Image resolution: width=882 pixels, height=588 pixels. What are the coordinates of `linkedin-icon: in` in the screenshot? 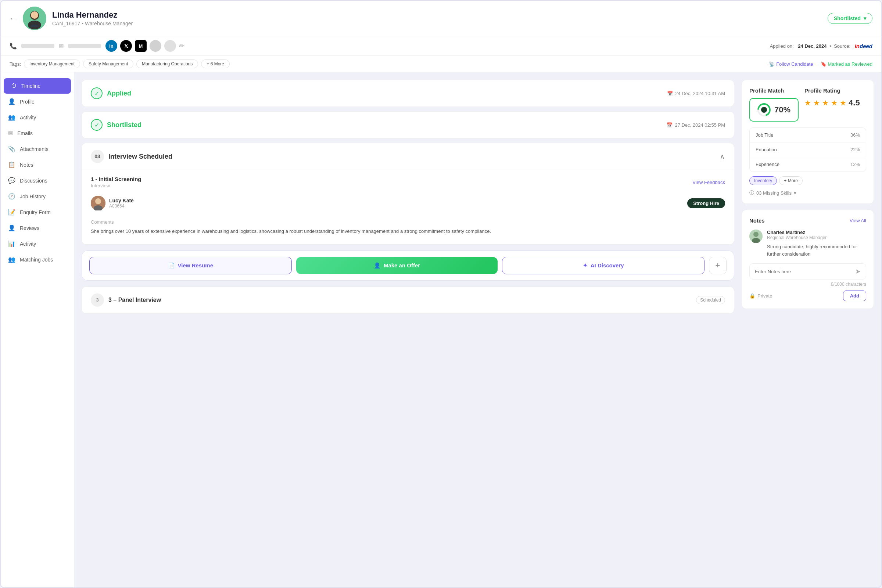 It's located at (111, 46).